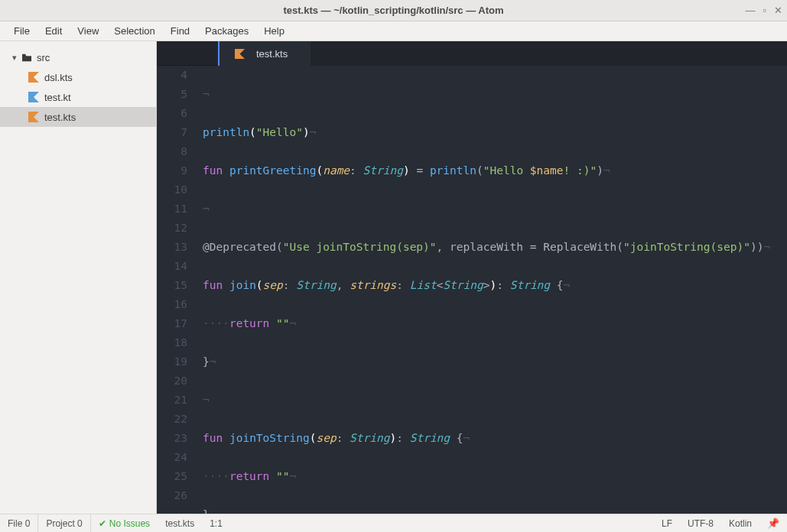 This screenshot has height=532, width=787. Describe the element at coordinates (78, 97) in the screenshot. I see `tree-file-testkt: test.kt` at that location.